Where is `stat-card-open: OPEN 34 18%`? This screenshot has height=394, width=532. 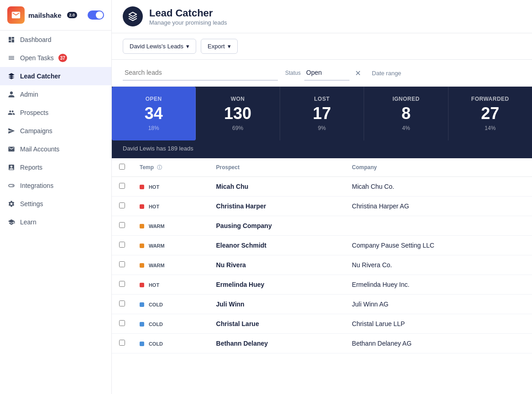
stat-card-open: OPEN 34 18% is located at coordinates (154, 114).